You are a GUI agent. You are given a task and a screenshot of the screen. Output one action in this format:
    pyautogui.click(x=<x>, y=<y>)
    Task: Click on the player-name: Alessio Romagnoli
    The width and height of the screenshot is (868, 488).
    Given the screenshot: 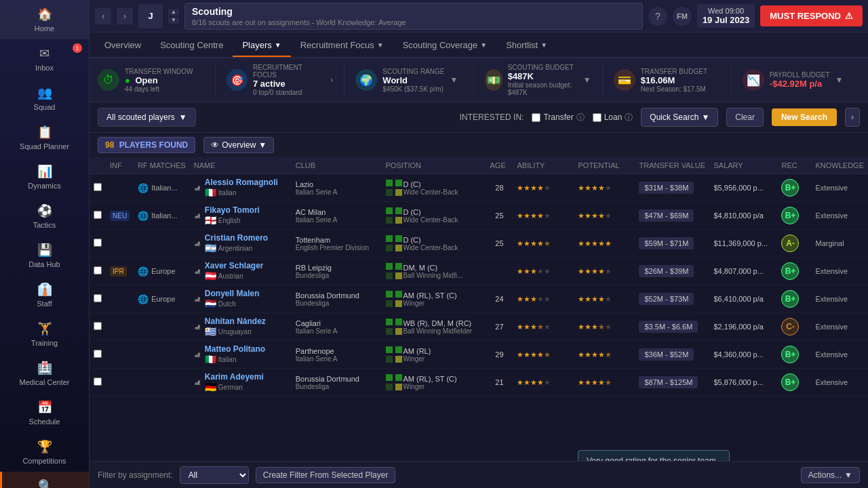 What is the action you would take?
    pyautogui.click(x=241, y=182)
    